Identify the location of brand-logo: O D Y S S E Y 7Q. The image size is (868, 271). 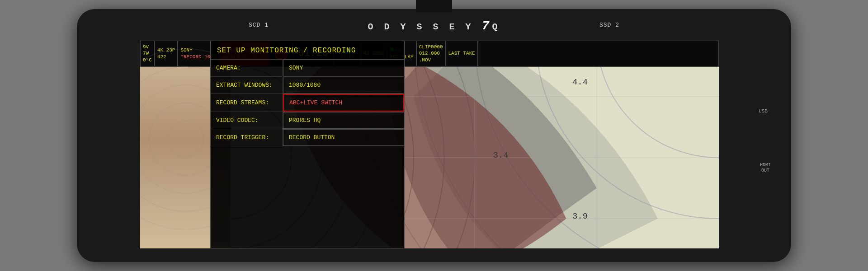
(434, 26).